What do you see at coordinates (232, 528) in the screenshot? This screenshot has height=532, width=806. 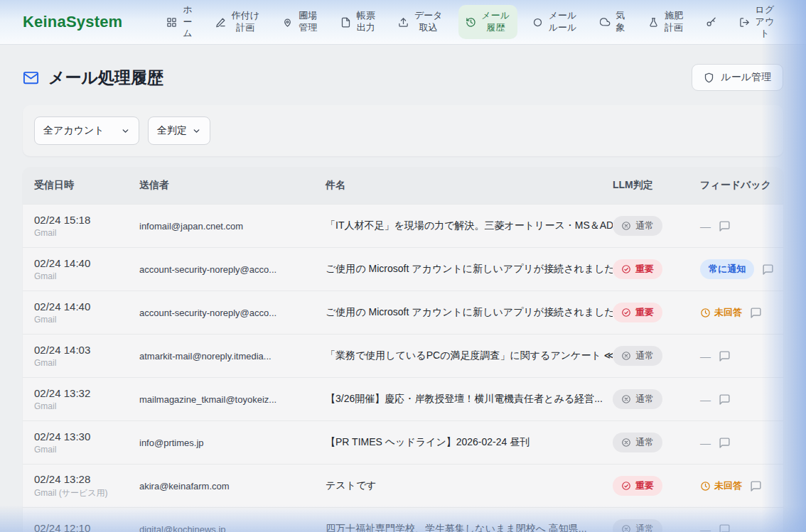 I see `sender: digital@kochinews.jp` at bounding box center [232, 528].